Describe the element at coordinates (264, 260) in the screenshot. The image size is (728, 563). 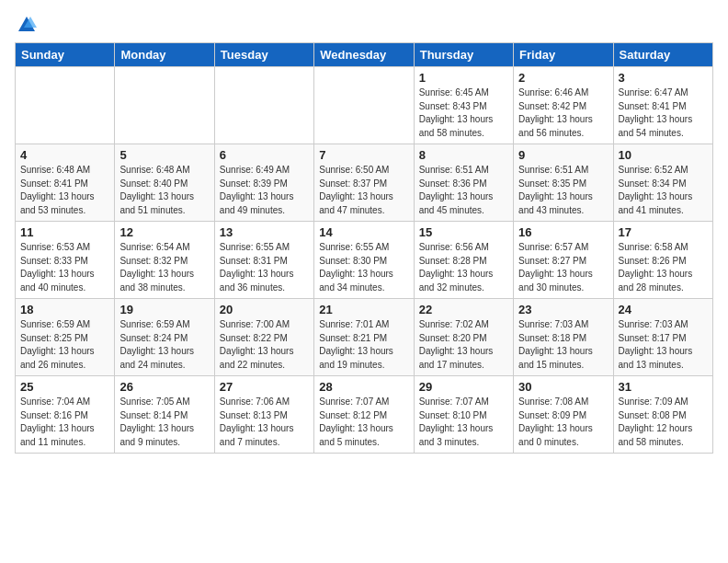
I see `calendar-cell: 13Sunrise: 6:55 AMSunset: 8:31 PMDayligh…` at that location.